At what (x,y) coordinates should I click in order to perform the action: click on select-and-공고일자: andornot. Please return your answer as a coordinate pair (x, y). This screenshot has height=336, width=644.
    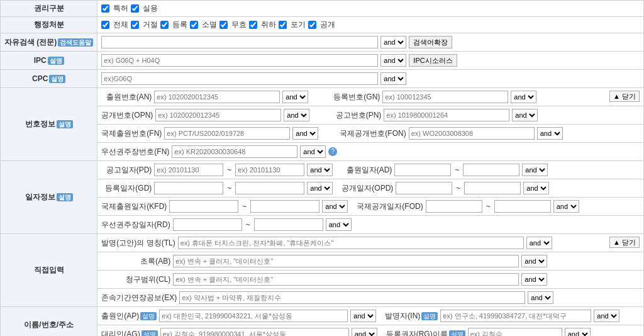
    Looking at the image, I should click on (319, 170).